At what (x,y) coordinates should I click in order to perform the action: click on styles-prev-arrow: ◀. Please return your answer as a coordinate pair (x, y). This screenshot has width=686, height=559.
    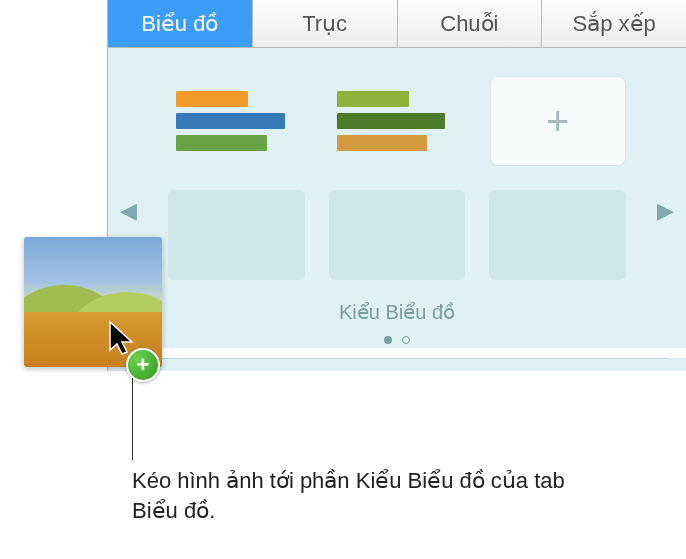
    Looking at the image, I should click on (128, 211).